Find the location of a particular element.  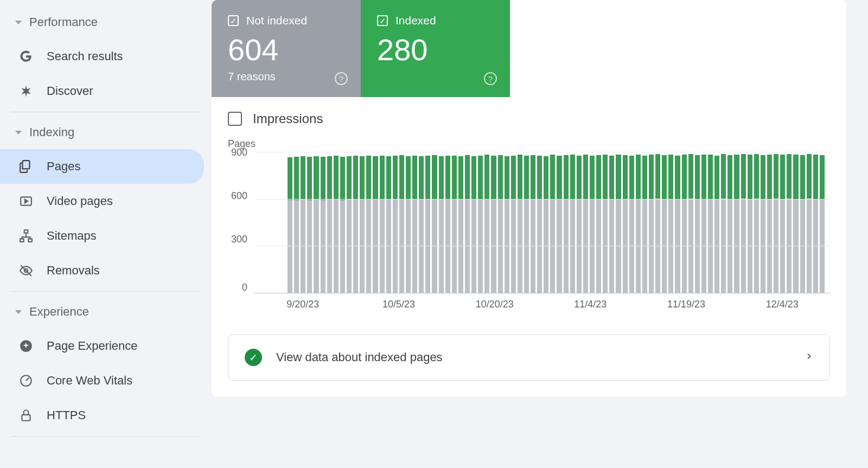

sidebar-item-search-results: Search results is located at coordinates (102, 56).